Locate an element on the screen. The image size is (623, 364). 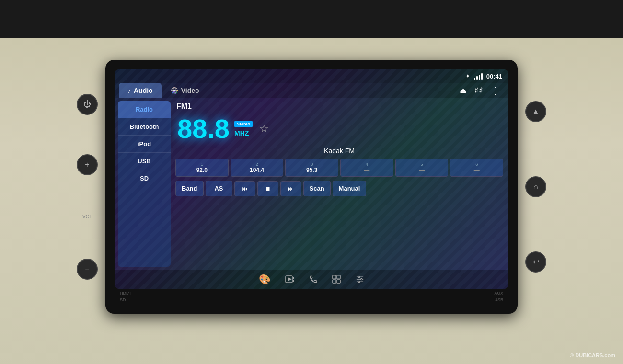
apps-nav-icon is located at coordinates (336, 279).